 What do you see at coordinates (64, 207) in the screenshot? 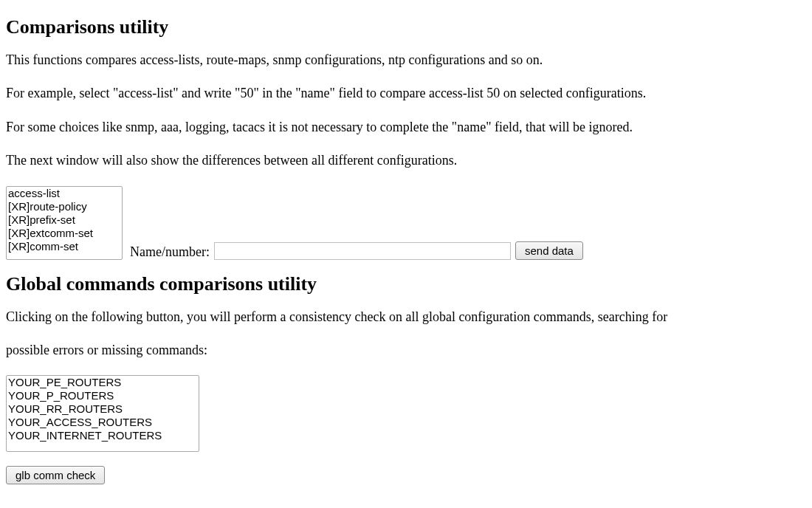
I see `select-option: [XR]route-policy` at bounding box center [64, 207].